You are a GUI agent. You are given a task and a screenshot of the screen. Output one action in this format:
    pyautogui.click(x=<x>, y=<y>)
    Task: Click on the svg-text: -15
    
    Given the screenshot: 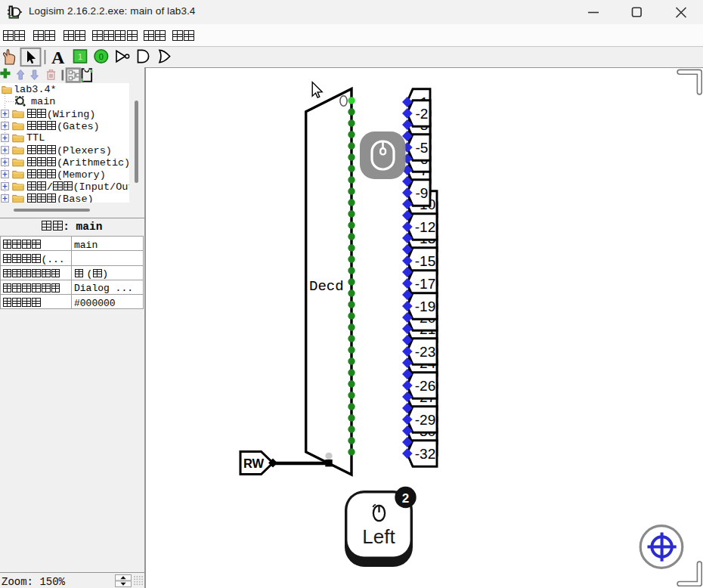 What is the action you would take?
    pyautogui.click(x=425, y=262)
    